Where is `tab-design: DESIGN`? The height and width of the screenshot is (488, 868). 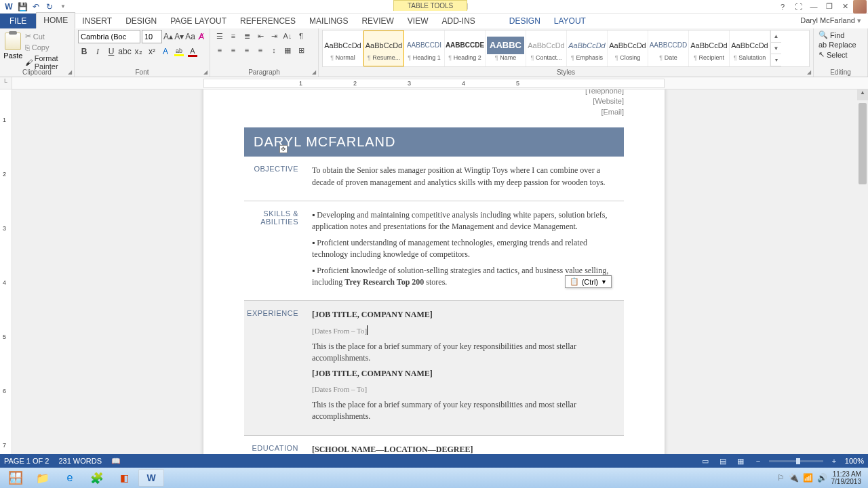 tab-design: DESIGN is located at coordinates (141, 21).